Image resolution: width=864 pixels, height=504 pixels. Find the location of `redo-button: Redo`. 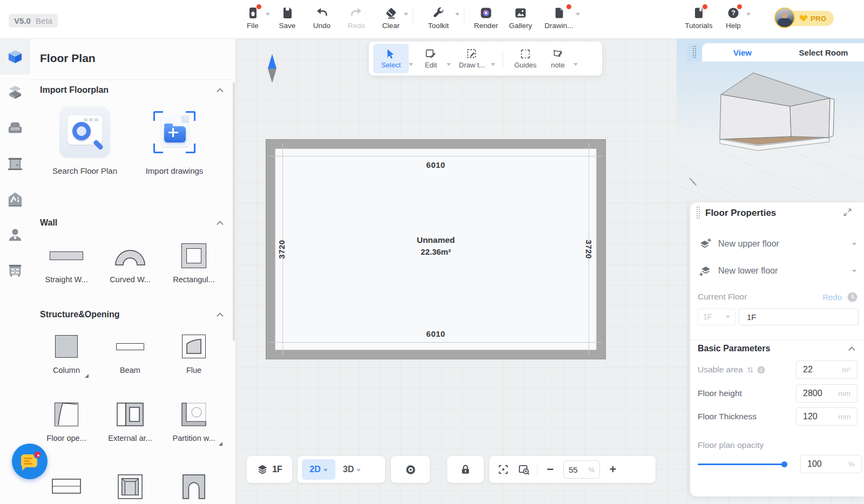

redo-button: Redo is located at coordinates (356, 17).